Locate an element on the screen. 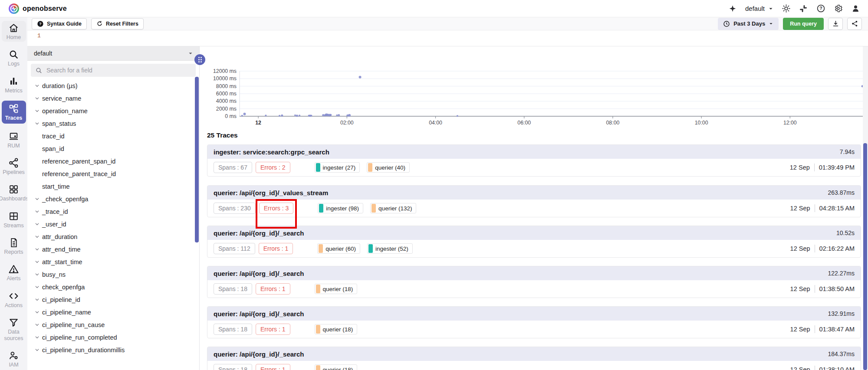  trace-card: querier: /api/{org_id}/_values_stream263… is located at coordinates (534, 201).